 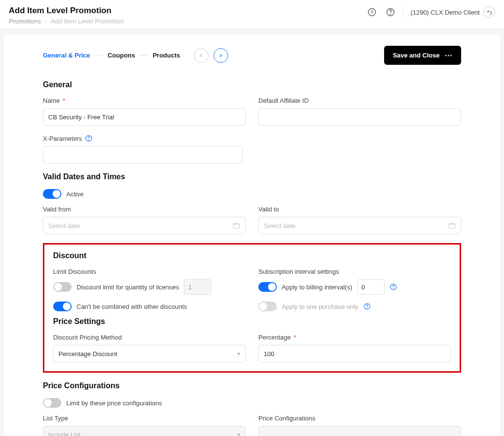 What do you see at coordinates (144, 431) in the screenshot?
I see `list-type-select: Include List ▾` at bounding box center [144, 431].